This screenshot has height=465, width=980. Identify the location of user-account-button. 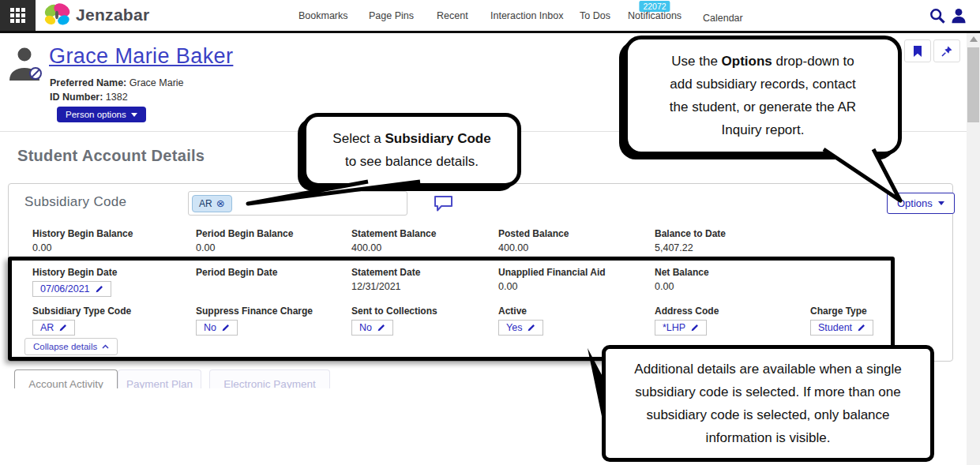
(959, 16).